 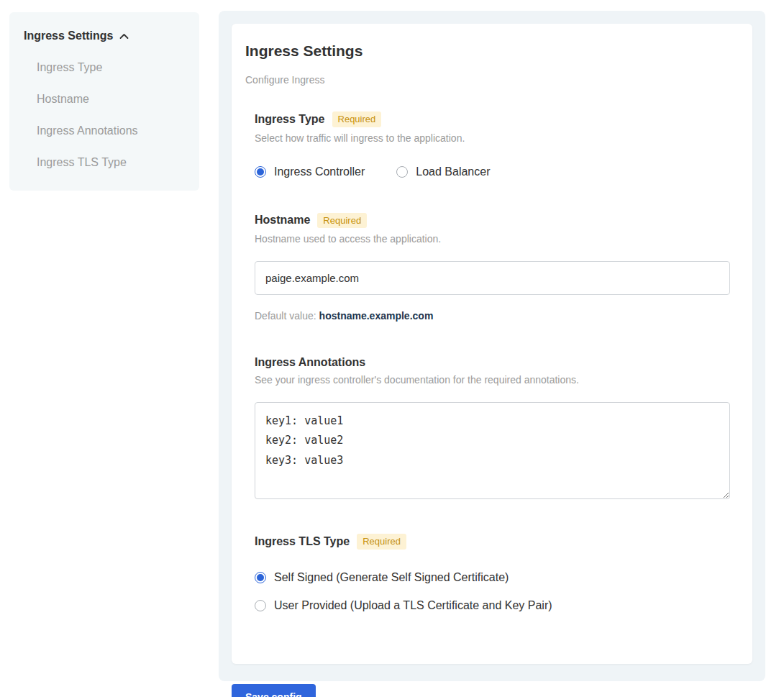 What do you see at coordinates (453, 172) in the screenshot?
I see `radio-label: Load Balancer` at bounding box center [453, 172].